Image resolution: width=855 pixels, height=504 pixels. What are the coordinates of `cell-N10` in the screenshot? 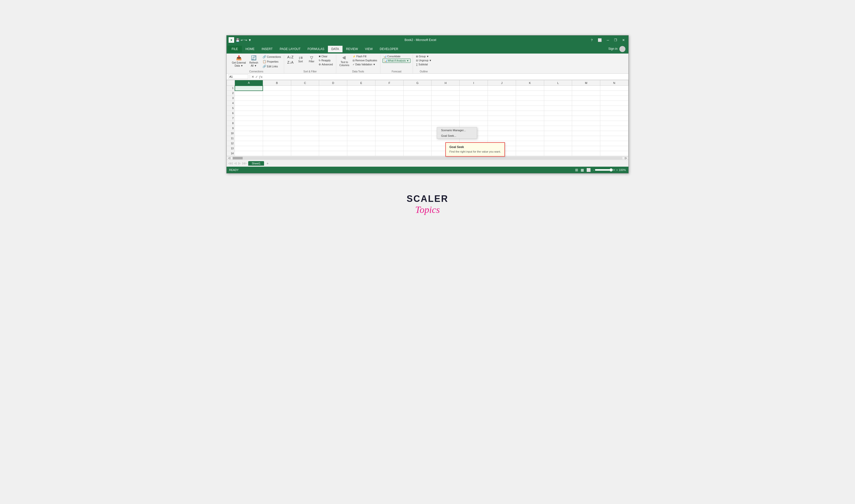 It's located at (614, 133).